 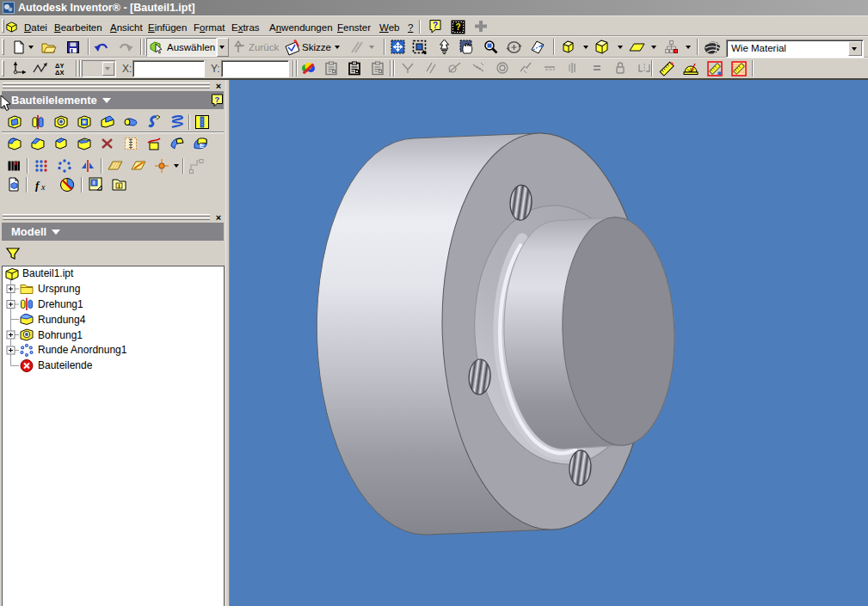 I want to click on svg-text: x, so click(x=43, y=187).